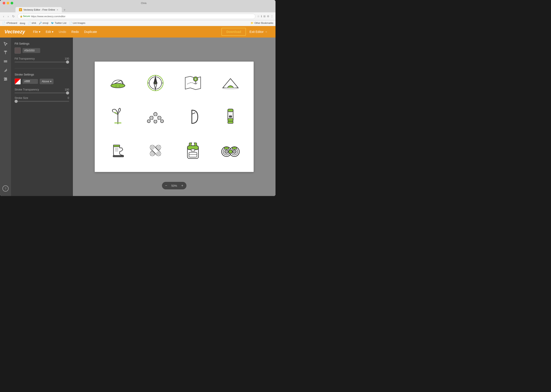 Image resolution: width=551 pixels, height=392 pixels. I want to click on undo-button: Undo, so click(62, 32).